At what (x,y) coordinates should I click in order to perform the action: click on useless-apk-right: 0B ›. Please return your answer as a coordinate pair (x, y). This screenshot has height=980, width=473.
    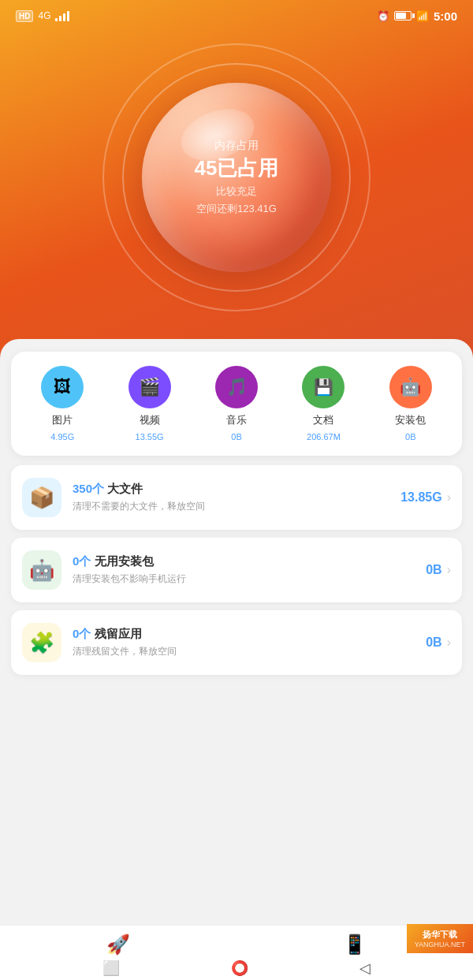
    Looking at the image, I should click on (438, 570).